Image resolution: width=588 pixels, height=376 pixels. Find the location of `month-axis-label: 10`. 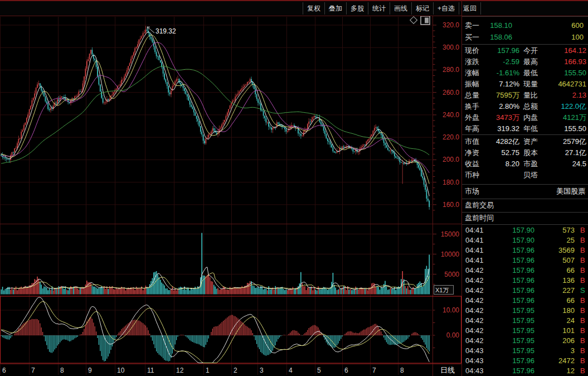

month-axis-label: 10 is located at coordinates (121, 370).